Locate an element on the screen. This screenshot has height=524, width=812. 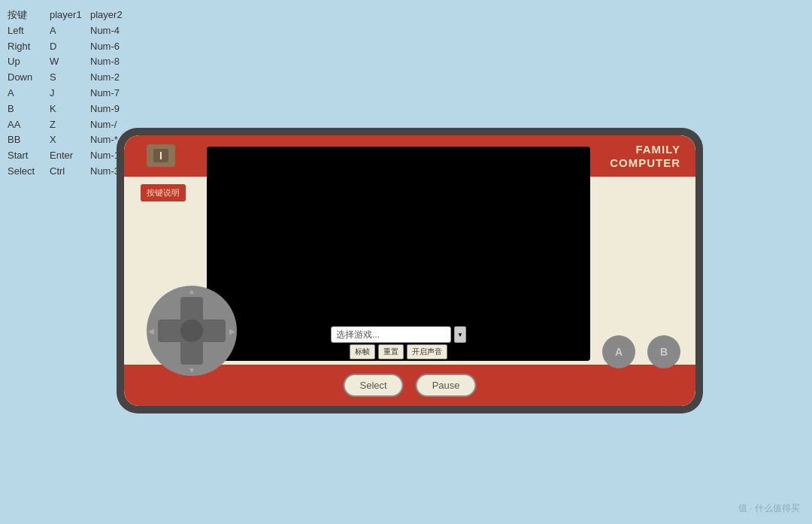
brand-text: FAMILY COMPUTER is located at coordinates (645, 156).